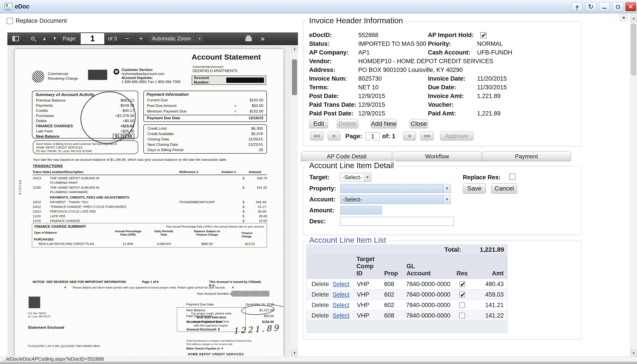 This screenshot has width=637, height=364. Describe the element at coordinates (244, 202) in the screenshot. I see `tx-currency: $` at that location.